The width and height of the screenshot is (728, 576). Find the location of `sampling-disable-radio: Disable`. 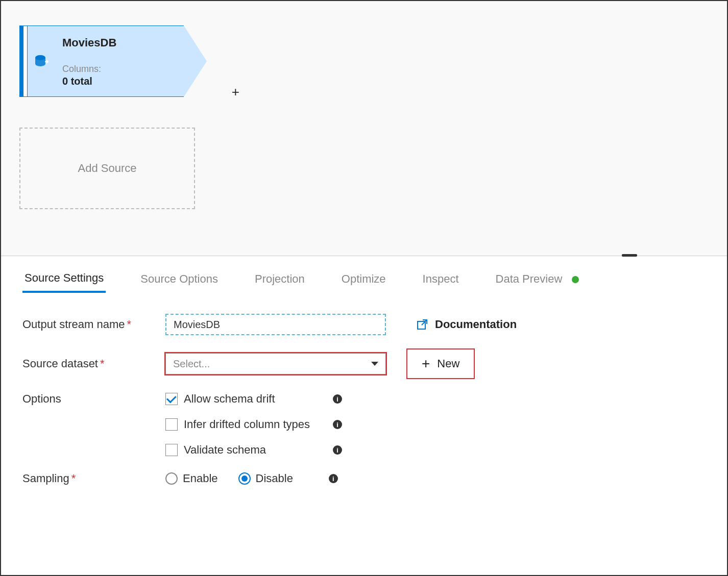

sampling-disable-radio: Disable is located at coordinates (265, 479).